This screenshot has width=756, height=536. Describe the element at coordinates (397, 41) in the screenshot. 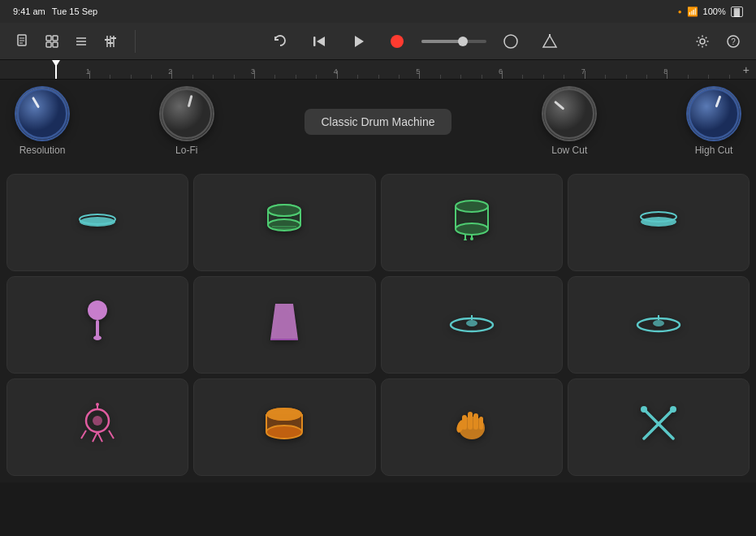

I see `record-button` at that location.